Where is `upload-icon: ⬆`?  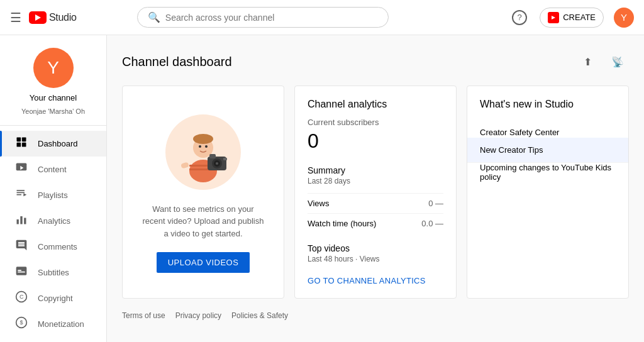 upload-icon: ⬆ is located at coordinates (587, 62).